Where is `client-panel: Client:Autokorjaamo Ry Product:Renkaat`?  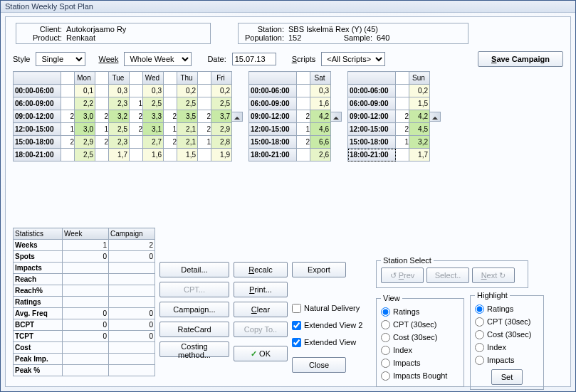 client-panel: Client:Autokorjaamo Ry Product:Renkaat is located at coordinates (113, 33).